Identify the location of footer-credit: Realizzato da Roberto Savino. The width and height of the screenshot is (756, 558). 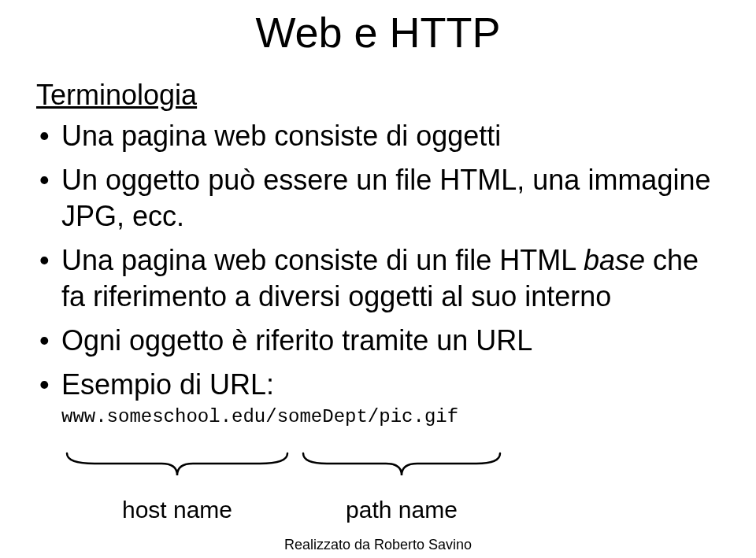
(378, 545).